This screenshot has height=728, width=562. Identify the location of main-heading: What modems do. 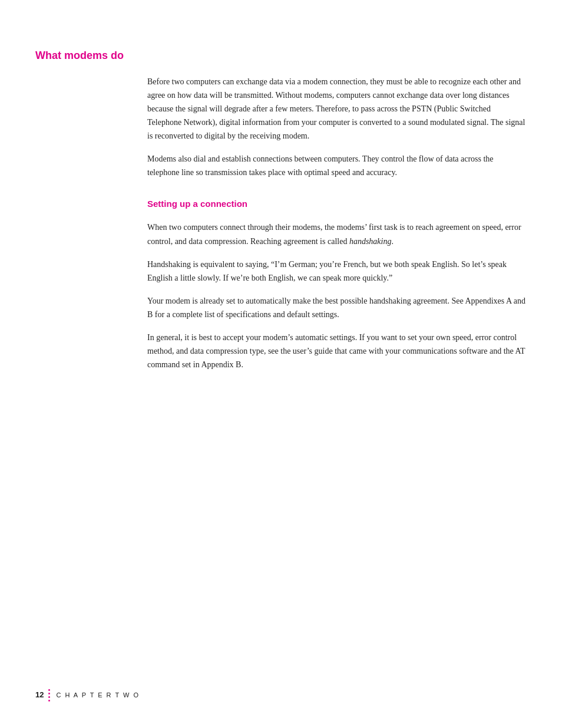
(281, 55).